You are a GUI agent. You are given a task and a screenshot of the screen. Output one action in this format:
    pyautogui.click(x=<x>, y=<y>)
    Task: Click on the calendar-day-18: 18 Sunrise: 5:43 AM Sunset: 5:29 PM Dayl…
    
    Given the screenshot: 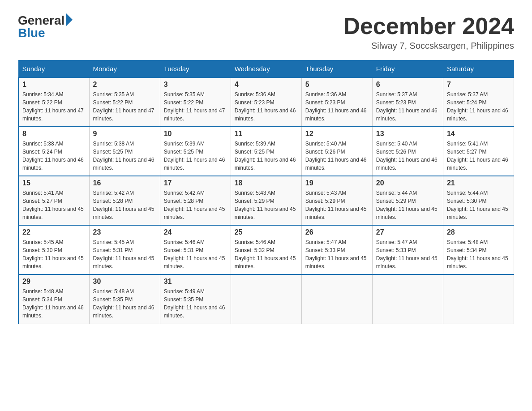 What is the action you would take?
    pyautogui.click(x=266, y=201)
    